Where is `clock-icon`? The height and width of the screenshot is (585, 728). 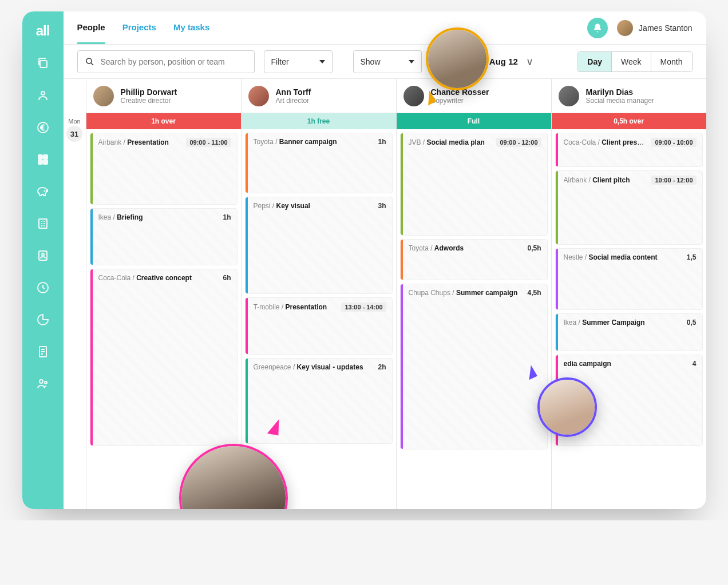 clock-icon is located at coordinates (43, 288).